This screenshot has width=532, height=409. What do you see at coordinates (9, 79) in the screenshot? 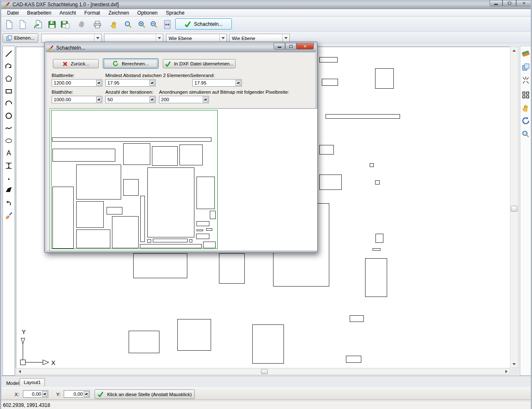
I see `polygon-tool-icon` at bounding box center [9, 79].